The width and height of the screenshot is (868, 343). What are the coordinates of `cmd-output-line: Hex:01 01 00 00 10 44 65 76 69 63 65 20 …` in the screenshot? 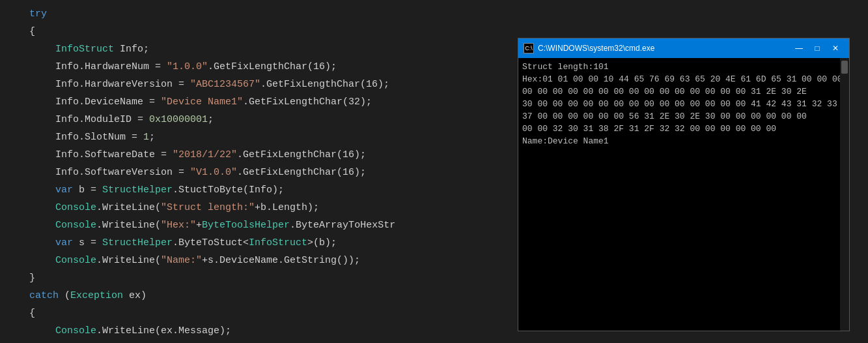 It's located at (684, 80).